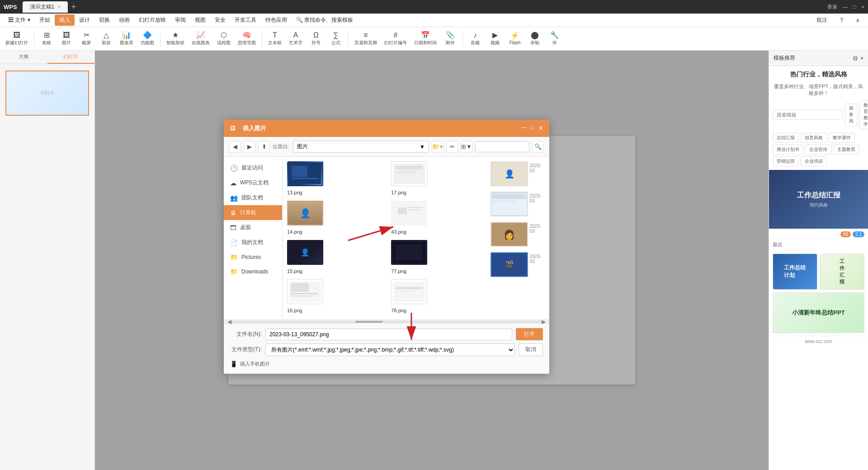 The image size is (868, 470). What do you see at coordinates (855, 58) in the screenshot?
I see `right-panel-collapse-icon: ⊟` at bounding box center [855, 58].